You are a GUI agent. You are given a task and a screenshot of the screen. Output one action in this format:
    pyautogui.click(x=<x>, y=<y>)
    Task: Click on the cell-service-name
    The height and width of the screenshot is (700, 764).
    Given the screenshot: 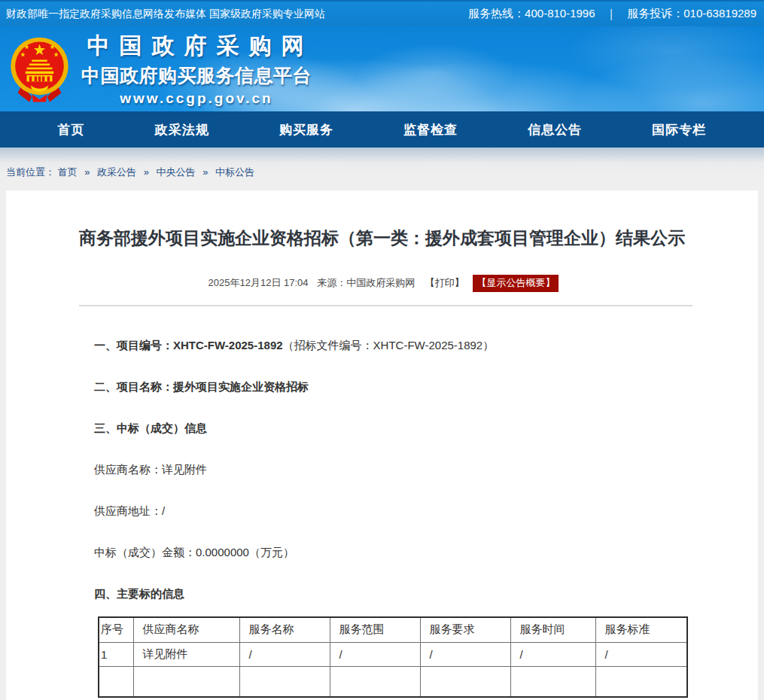 What is the action you would take?
    pyautogui.click(x=285, y=682)
    